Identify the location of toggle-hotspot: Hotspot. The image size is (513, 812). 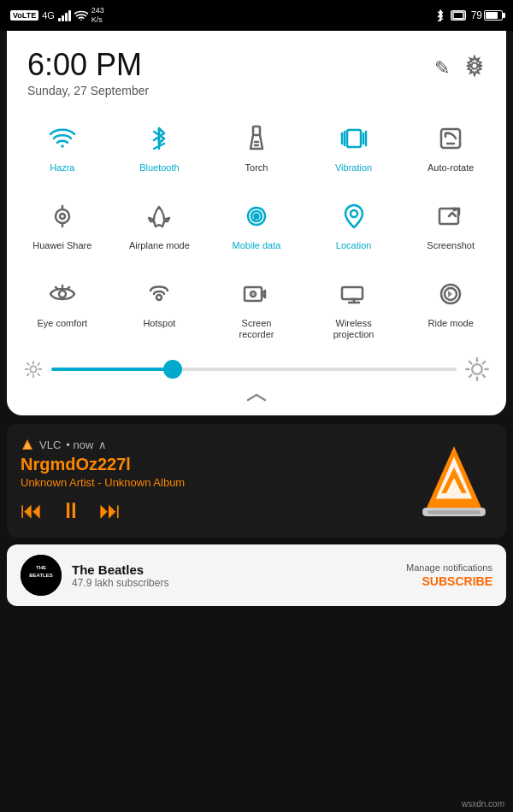
(160, 306).